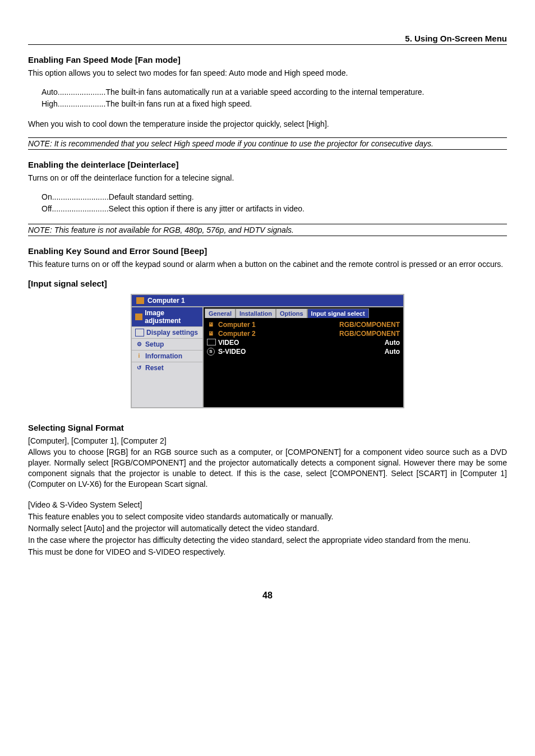 This screenshot has width=535, height=756. Describe the element at coordinates (338, 313) in the screenshot. I see `tab-input-signal-select: Input signal select` at that location.